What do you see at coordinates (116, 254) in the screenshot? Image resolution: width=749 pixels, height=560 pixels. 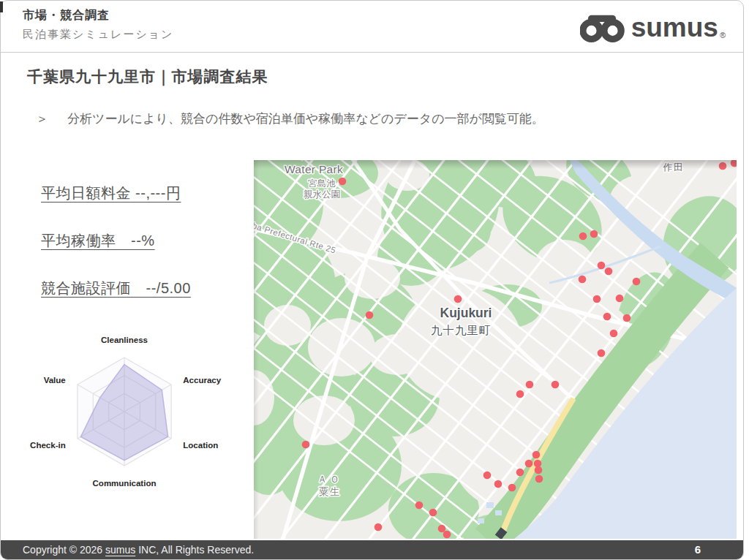 I see `stats-list: 平均日額料金 --,---円 平均稼働率 --% 競合施設評価 --/5.00` at bounding box center [116, 254].